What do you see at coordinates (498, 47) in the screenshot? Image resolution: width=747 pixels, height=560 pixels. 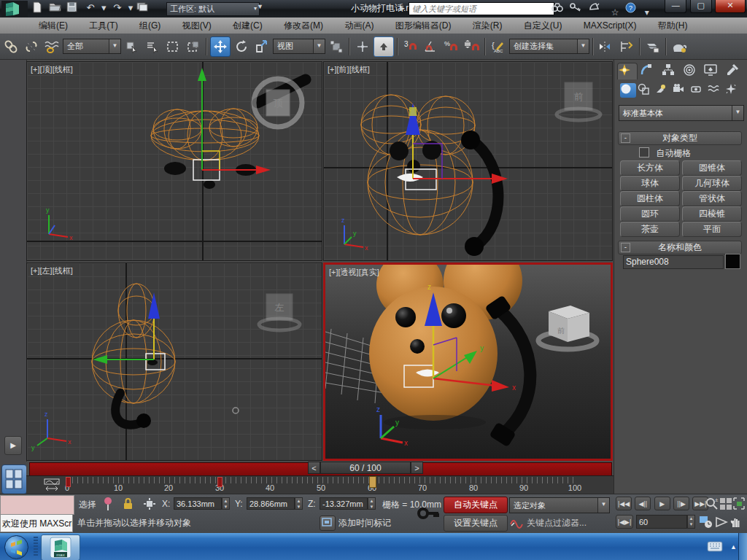 I see `edit-named-selection-sets-icon: {ABC` at bounding box center [498, 47].